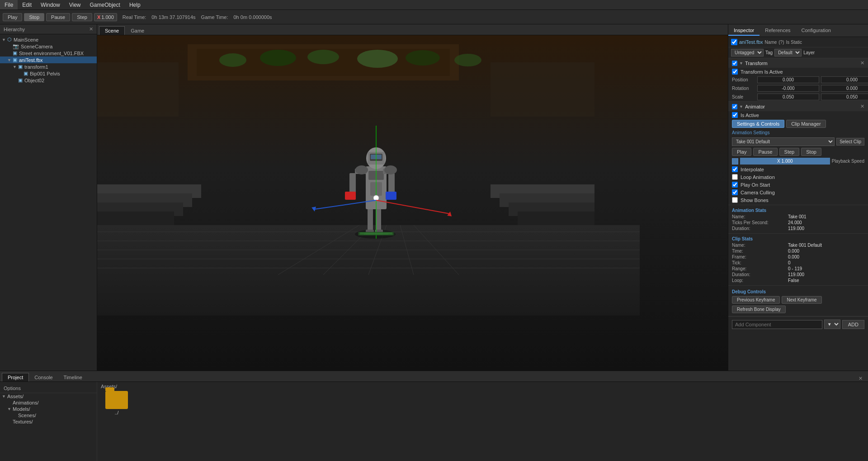  Describe the element at coordinates (863, 379) in the screenshot. I see `bottom-panel-close: ✕` at that location.